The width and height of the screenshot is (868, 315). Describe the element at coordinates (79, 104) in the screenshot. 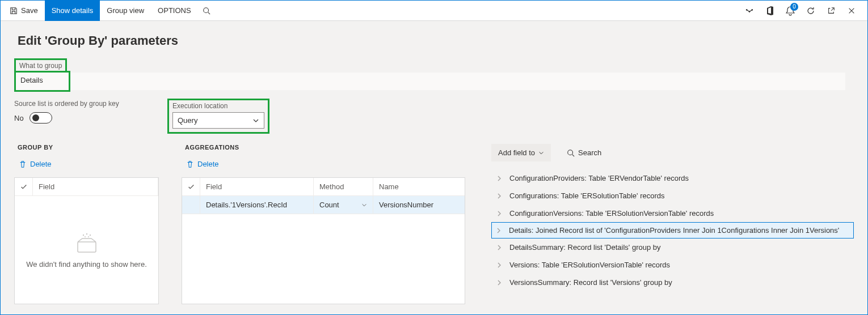

I see `ordered-label: Source list is ordered by group key` at that location.